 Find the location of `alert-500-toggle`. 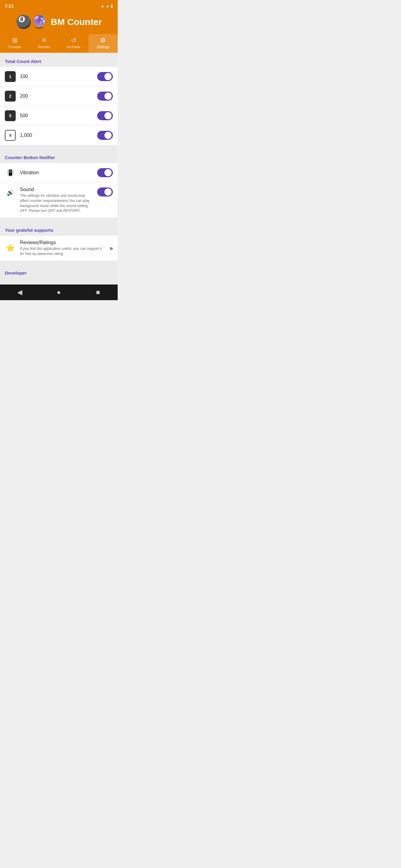

alert-500-toggle is located at coordinates (105, 116).